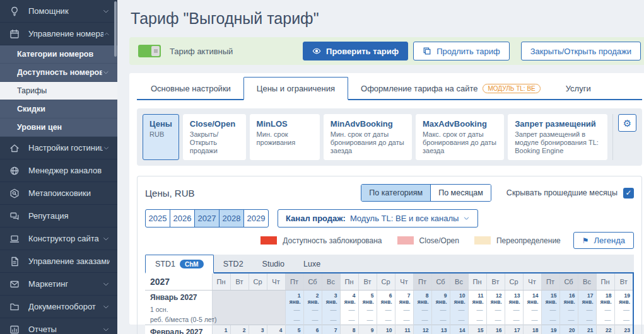 The height and width of the screenshot is (334, 644). I want to click on chevron-down-icon, so click(106, 148).